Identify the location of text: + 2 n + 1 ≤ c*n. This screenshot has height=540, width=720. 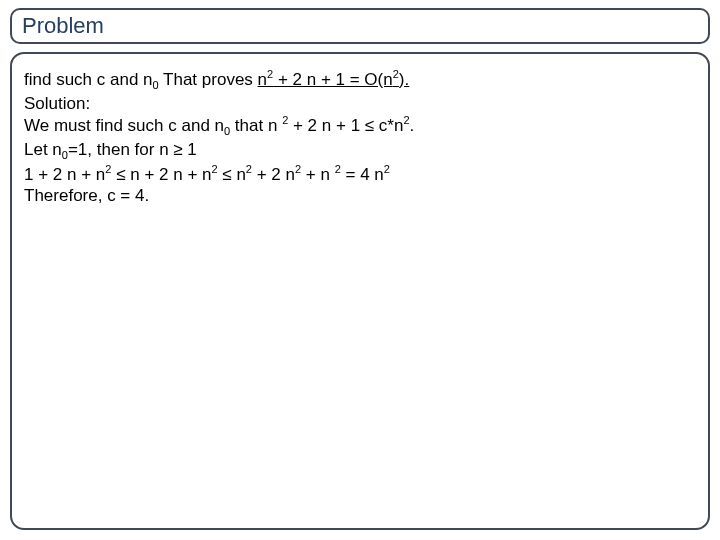
(346, 126).